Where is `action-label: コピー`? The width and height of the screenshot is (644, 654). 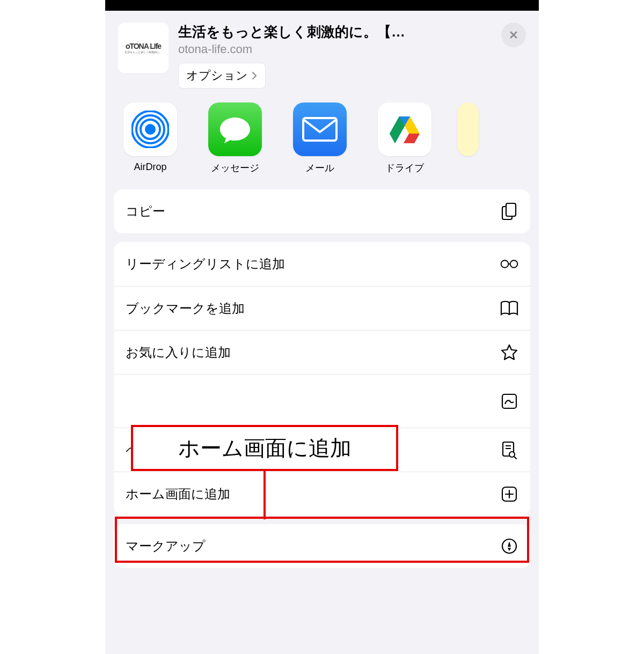
action-label: コピー is located at coordinates (145, 211).